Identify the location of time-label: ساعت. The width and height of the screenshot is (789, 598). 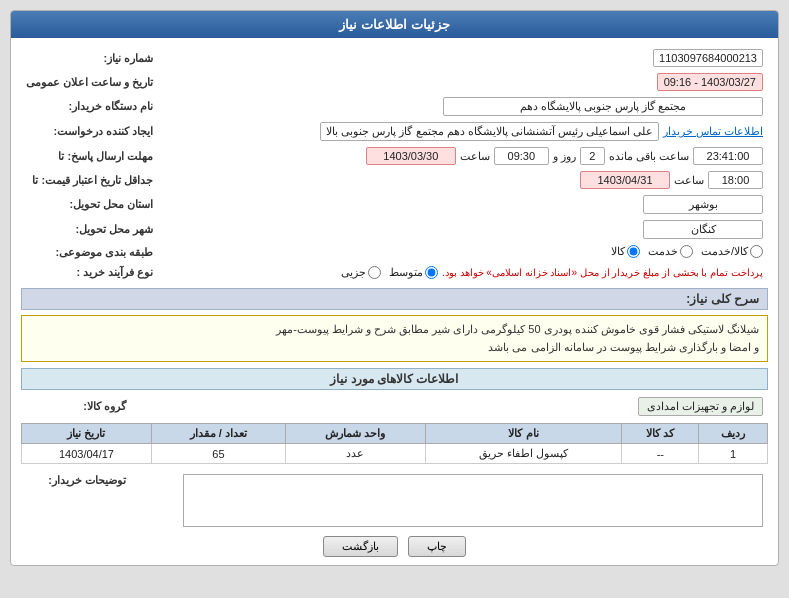
(475, 156).